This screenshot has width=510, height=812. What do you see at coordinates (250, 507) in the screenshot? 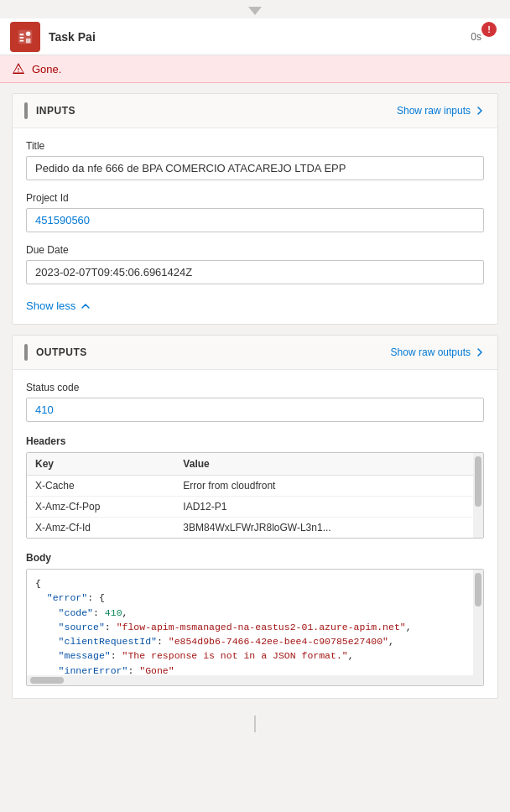
I see `table-row: X-Amz-Cf-PopIAD12-P1` at bounding box center [250, 507].